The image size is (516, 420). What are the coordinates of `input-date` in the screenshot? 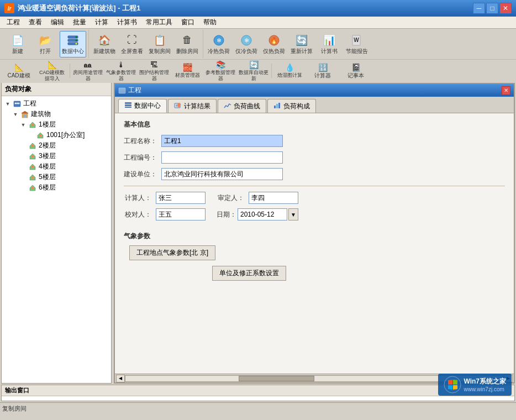 It's located at (262, 214).